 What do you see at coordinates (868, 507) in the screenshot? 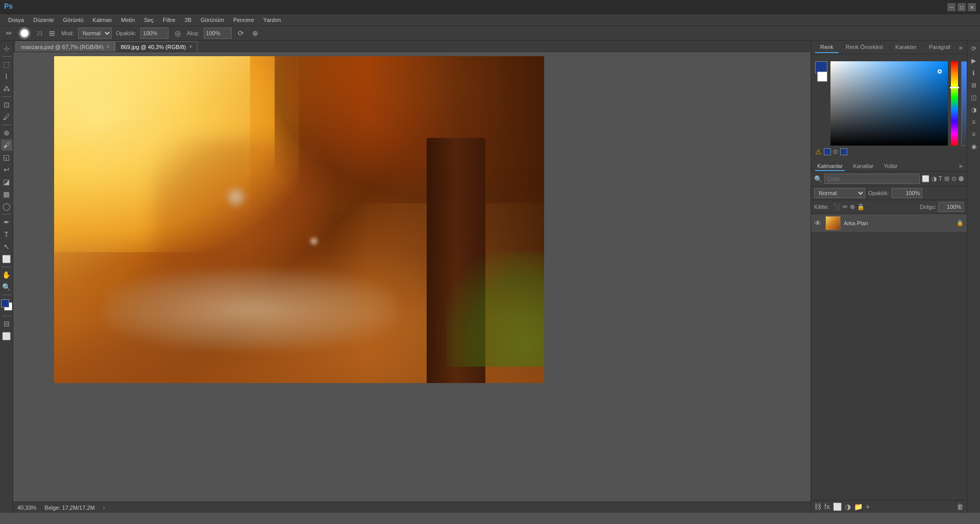
I see `new-layer-icon: +` at bounding box center [868, 507].